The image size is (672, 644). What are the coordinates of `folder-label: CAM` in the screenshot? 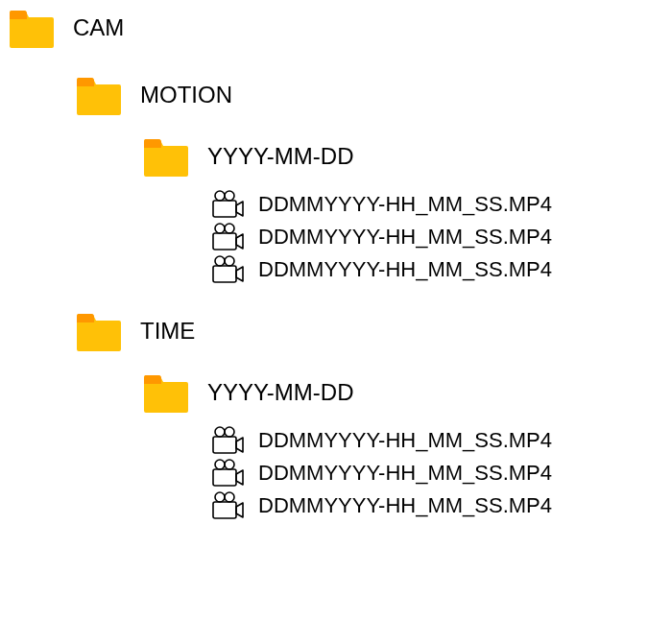 It's located at (98, 28).